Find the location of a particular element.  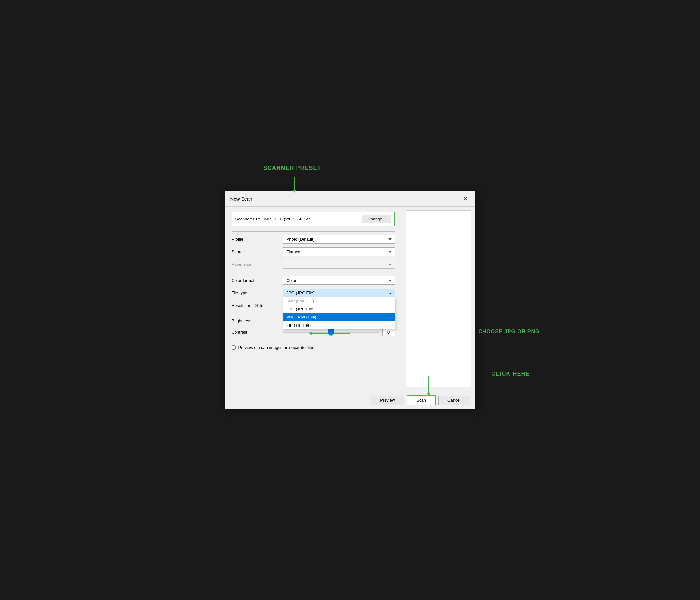

dropdown-item-jpg: JPG (JPG File) is located at coordinates (339, 309).